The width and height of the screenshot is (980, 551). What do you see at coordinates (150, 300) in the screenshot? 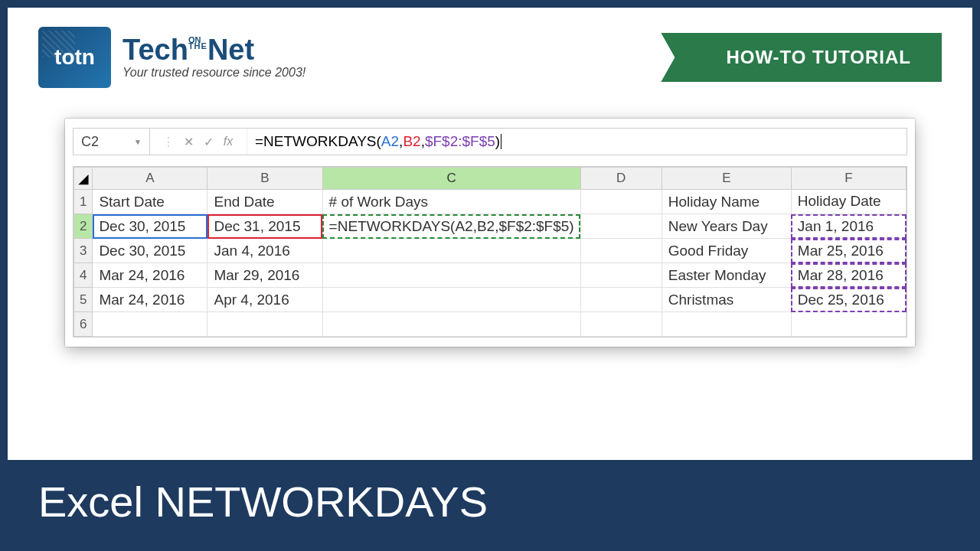
I see `cell-a5: Mar 24, 2016` at bounding box center [150, 300].